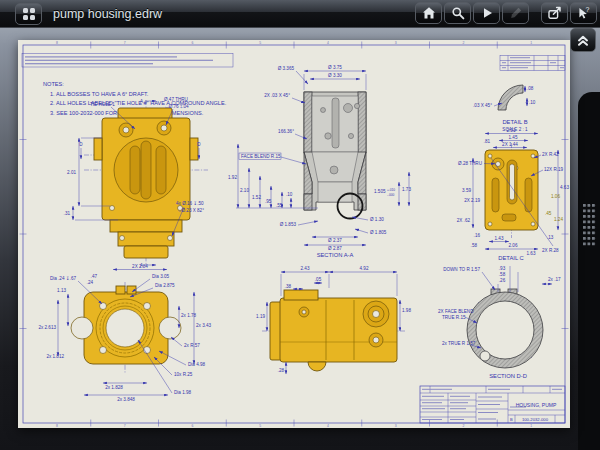 This screenshot has height=450, width=600. What do you see at coordinates (508, 376) in the screenshot?
I see `view-label: SECTION D-D` at bounding box center [508, 376].